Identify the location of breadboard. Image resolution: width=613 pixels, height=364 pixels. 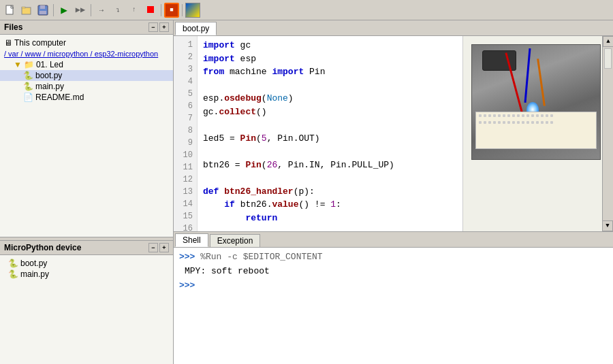
(536, 131).